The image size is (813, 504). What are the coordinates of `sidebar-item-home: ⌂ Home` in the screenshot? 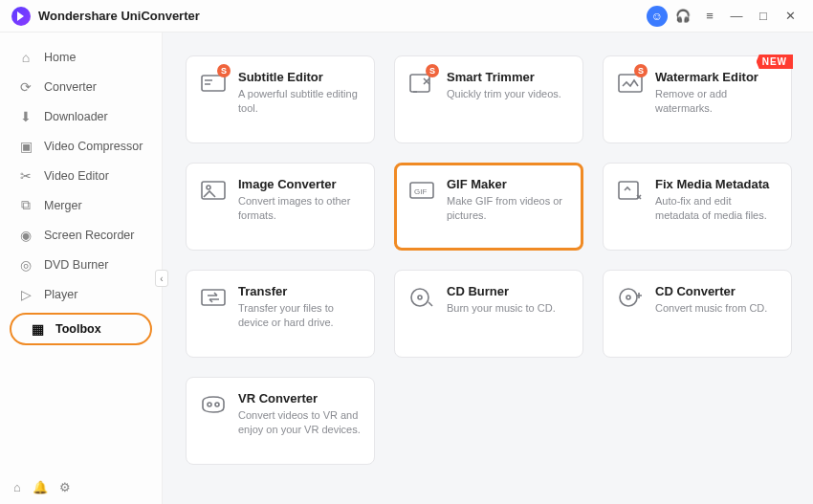 It's located at (80, 57).